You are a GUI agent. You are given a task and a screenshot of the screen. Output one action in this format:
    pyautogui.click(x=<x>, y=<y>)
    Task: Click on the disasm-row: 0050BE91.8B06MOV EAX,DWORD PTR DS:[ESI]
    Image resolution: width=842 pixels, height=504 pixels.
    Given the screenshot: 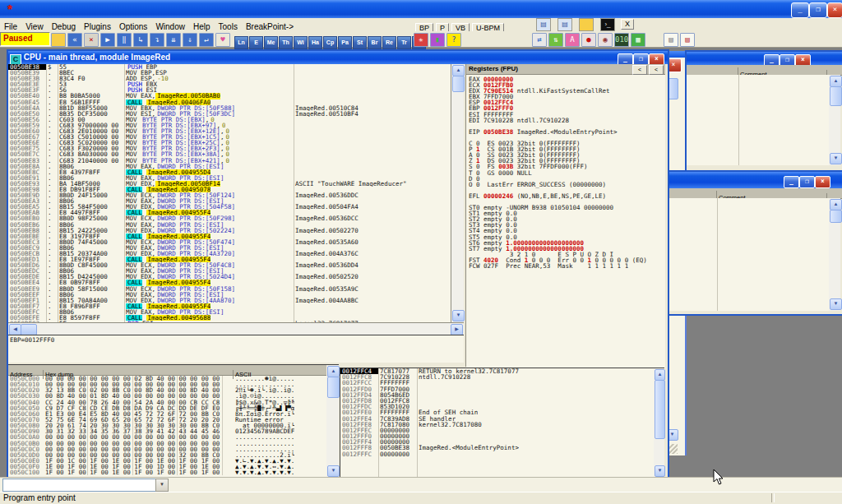 What is the action you would take?
    pyautogui.click(x=229, y=178)
    